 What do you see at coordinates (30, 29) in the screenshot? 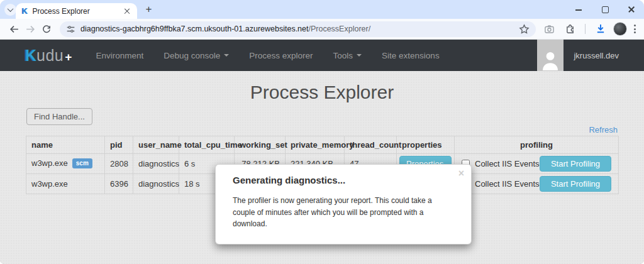
I see `forward-arrow-icon` at bounding box center [30, 29].